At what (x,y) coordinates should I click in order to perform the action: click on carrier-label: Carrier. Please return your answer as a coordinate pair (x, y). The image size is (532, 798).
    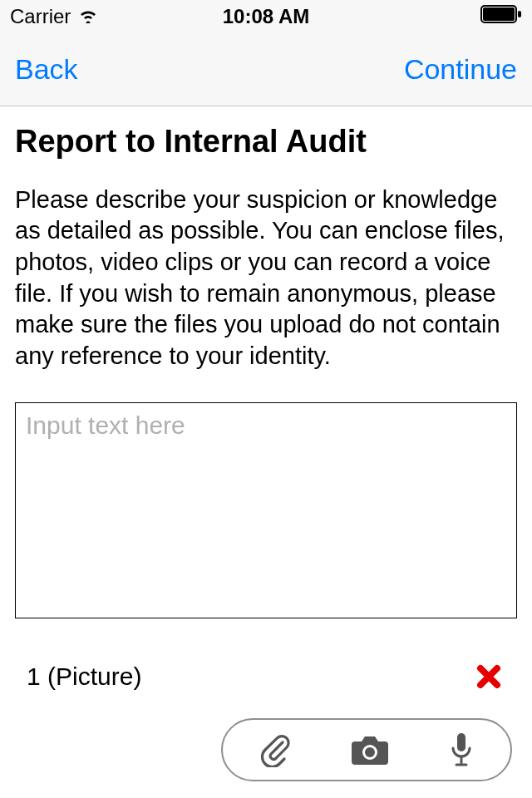
    Looking at the image, I should click on (40, 17).